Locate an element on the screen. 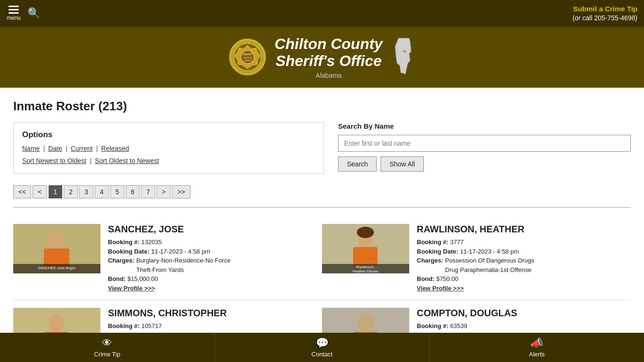 This screenshot has width=644, height=362. view-profile-sanchez: View Profile >>> is located at coordinates (132, 288).